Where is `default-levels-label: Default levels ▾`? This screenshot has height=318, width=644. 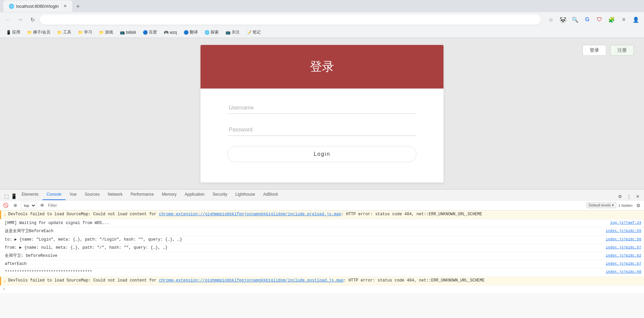 default-levels-label: Default levels ▾ is located at coordinates (601, 205).